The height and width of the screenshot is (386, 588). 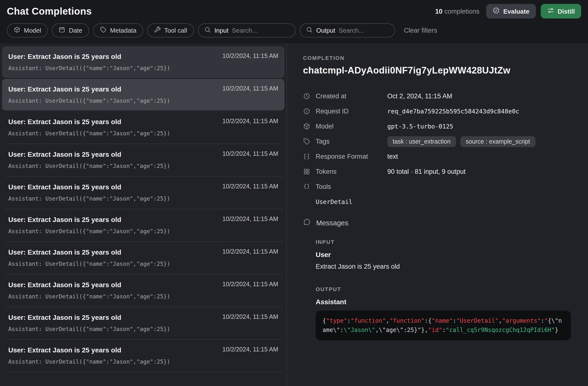 What do you see at coordinates (352, 111) in the screenshot?
I see `field-label: Request ID` at bounding box center [352, 111].